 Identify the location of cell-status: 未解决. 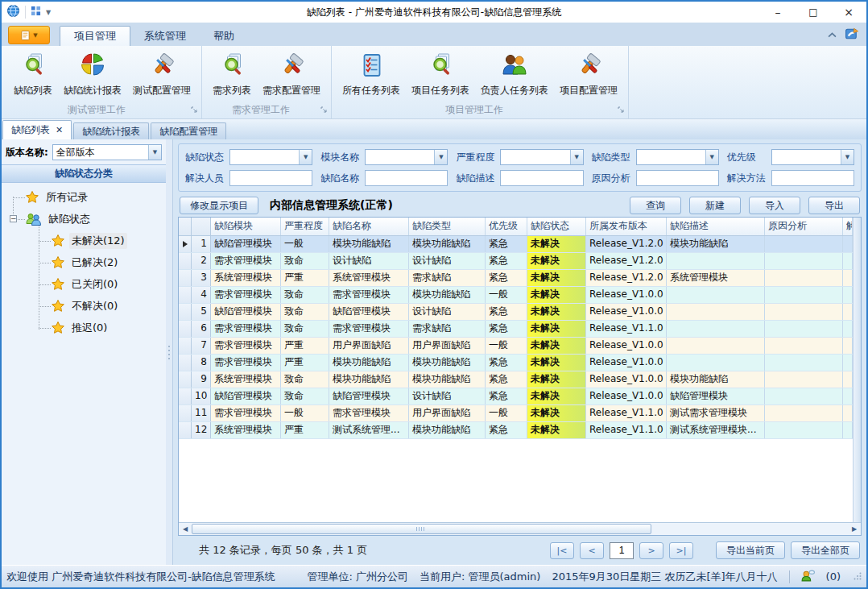
(557, 278).